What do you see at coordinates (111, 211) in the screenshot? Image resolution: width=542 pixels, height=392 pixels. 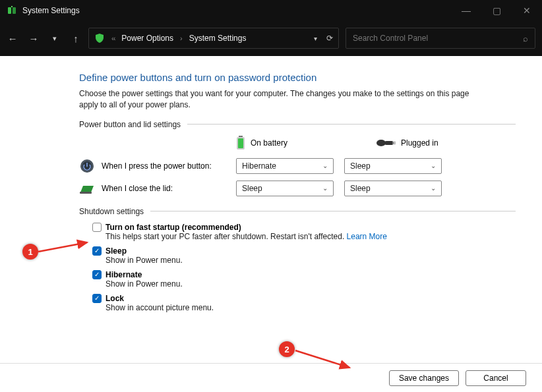 I see `section-shutdown-label: Shutdown settings` at bounding box center [111, 211].